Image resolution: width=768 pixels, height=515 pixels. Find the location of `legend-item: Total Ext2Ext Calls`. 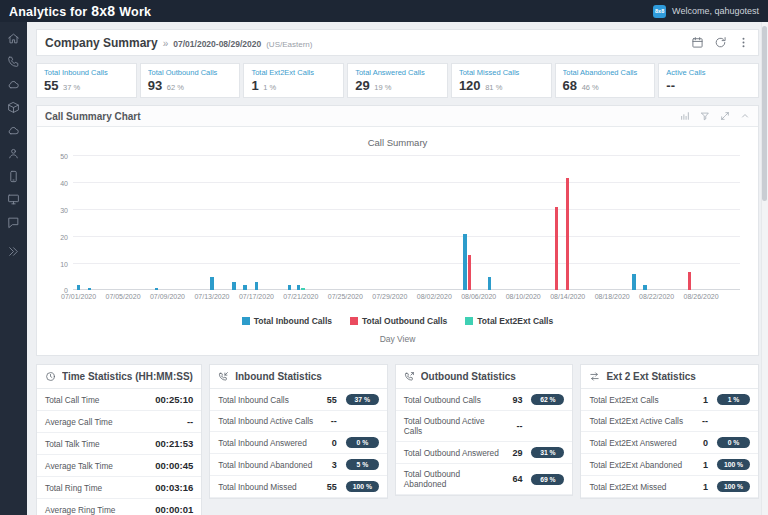

legend-item: Total Ext2Ext Calls is located at coordinates (509, 321).